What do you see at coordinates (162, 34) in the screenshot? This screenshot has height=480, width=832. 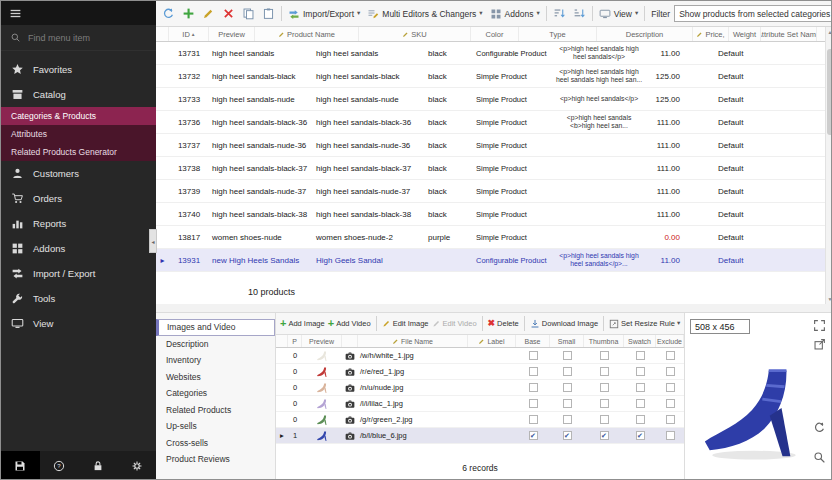 I see `column-header-expander` at bounding box center [162, 34].